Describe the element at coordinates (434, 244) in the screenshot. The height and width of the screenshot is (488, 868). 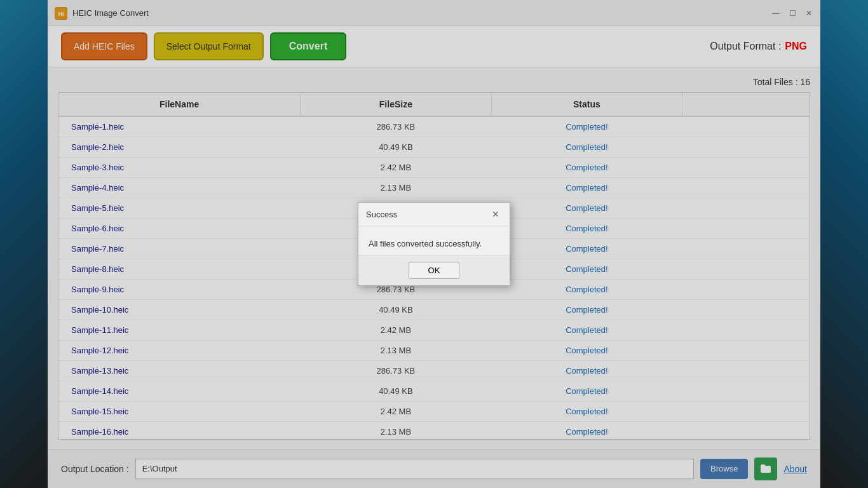
I see `modal-message: All files converted successfully.` at that location.